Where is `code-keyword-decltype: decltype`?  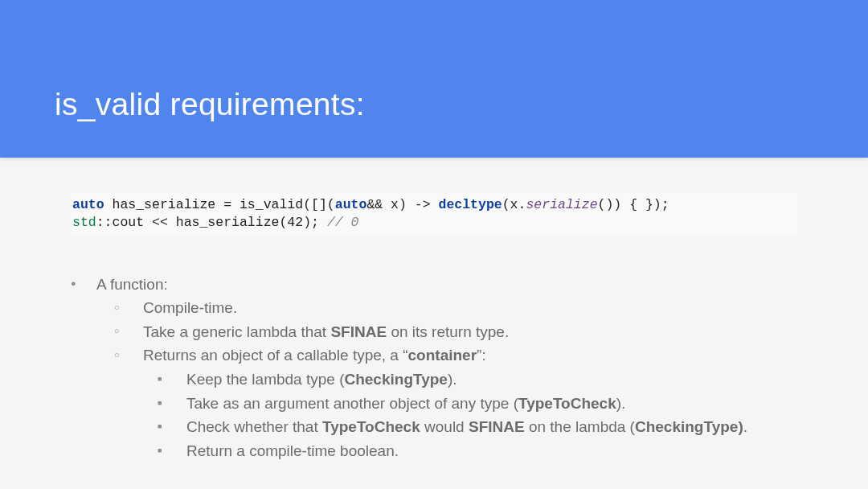
code-keyword-decltype: decltype is located at coordinates (471, 204).